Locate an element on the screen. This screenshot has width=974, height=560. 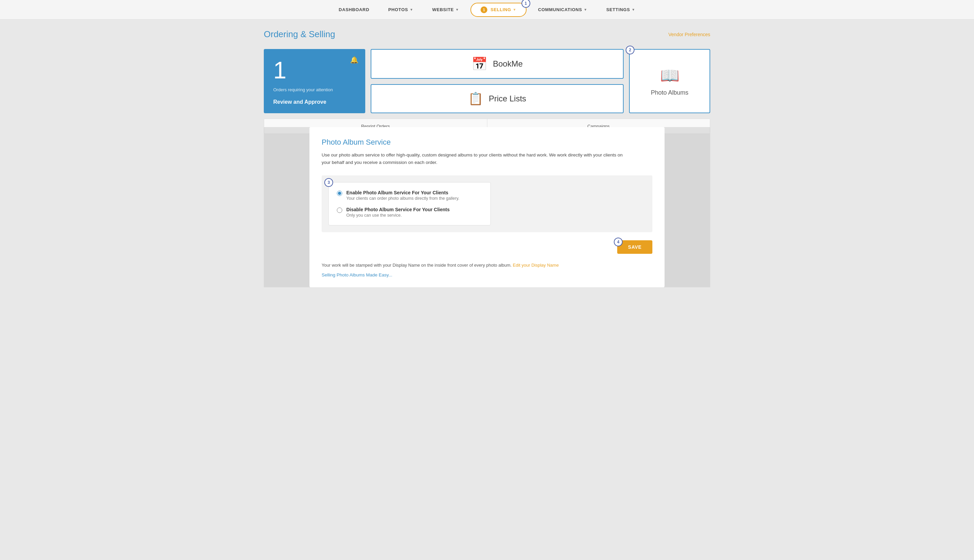
nav-website: WEBSITE ▼ is located at coordinates (446, 10).